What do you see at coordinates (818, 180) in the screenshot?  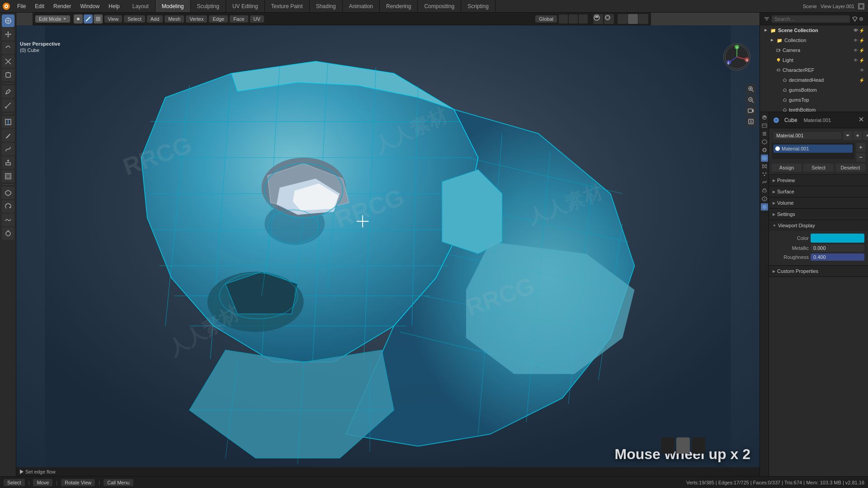 I see `preview-section-header: ▶ Preview` at bounding box center [818, 180].